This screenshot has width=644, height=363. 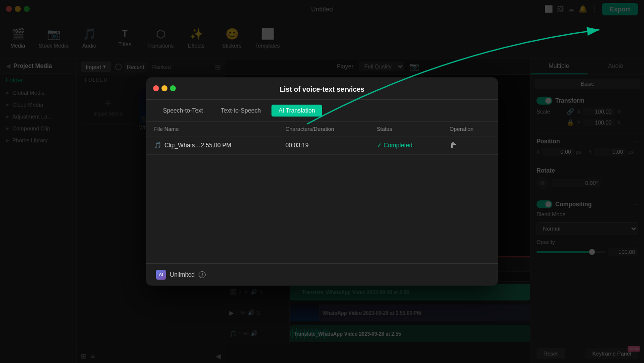 I want to click on check-icon: ✓, so click(x=379, y=145).